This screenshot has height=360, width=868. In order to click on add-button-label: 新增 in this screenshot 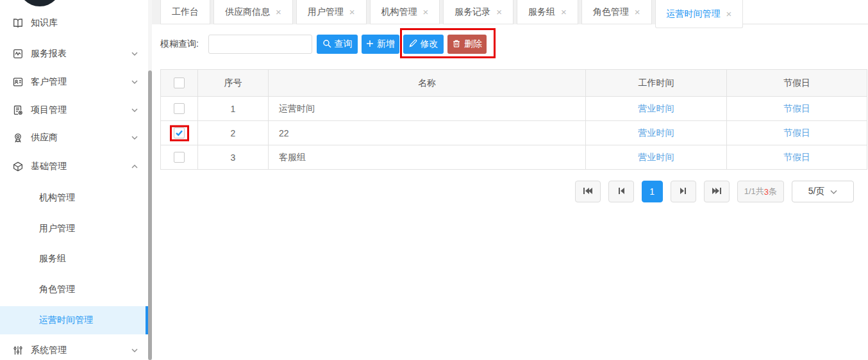, I will do `click(386, 44)`.